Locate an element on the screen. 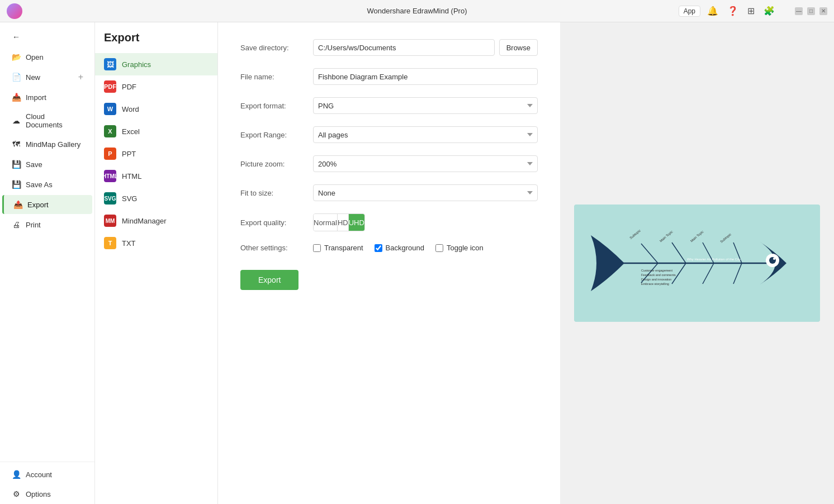 The height and width of the screenshot is (504, 834). export-panel-title: Export is located at coordinates (157, 42).